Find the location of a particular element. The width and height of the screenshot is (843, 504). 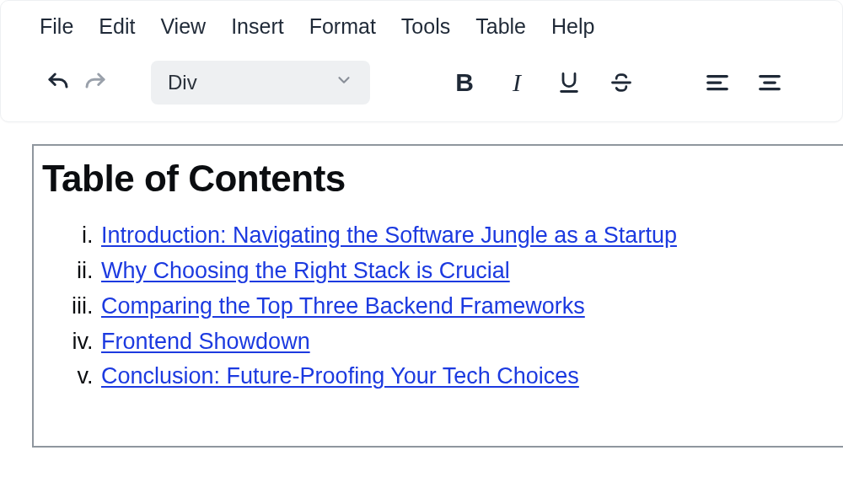

toc-link-4: Frontend Showdown is located at coordinates (206, 341).